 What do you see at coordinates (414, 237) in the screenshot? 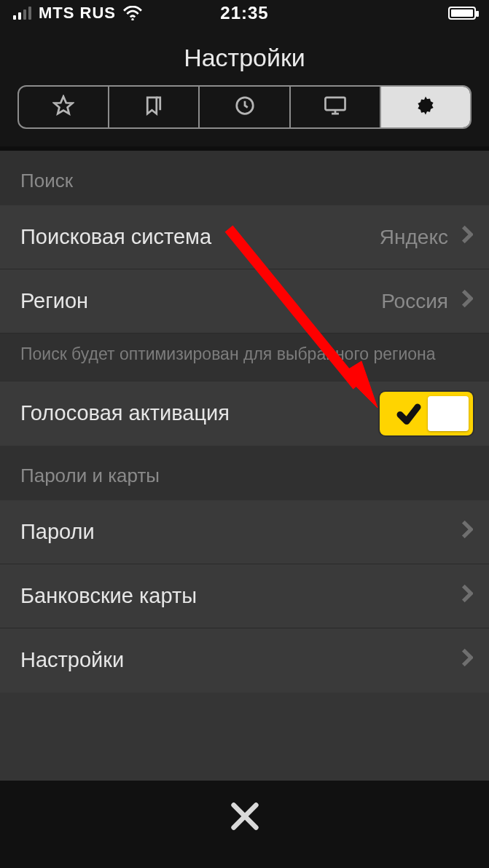
I see `search-engine-value: Яндекс` at bounding box center [414, 237].